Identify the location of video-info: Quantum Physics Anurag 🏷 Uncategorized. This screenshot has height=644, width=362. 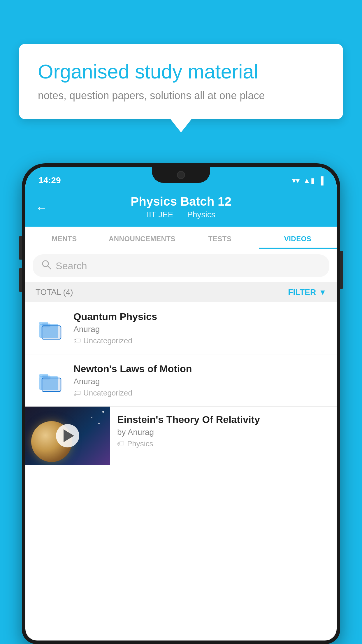
(200, 328).